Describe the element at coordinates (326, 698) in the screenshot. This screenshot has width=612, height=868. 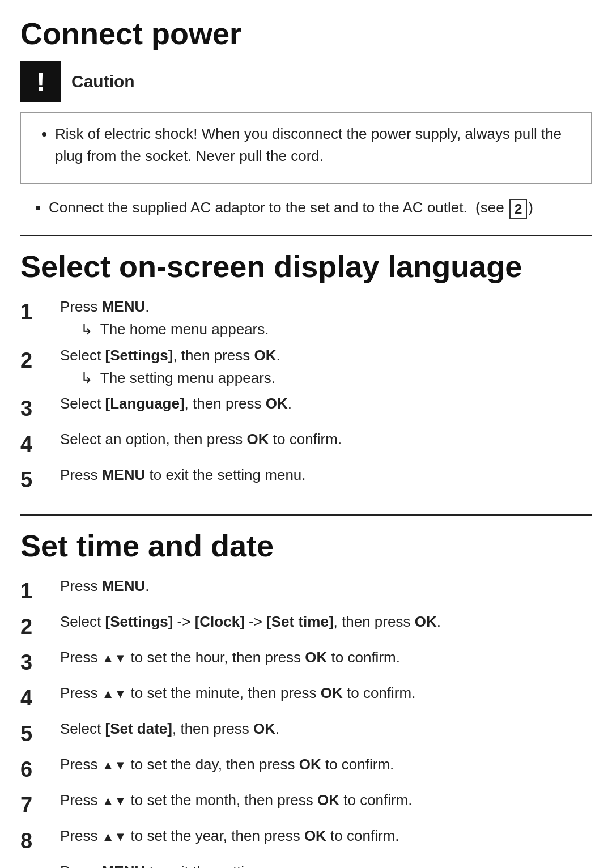
I see `step-content: Press ▲▼ to set the minute, then press O…` at that location.